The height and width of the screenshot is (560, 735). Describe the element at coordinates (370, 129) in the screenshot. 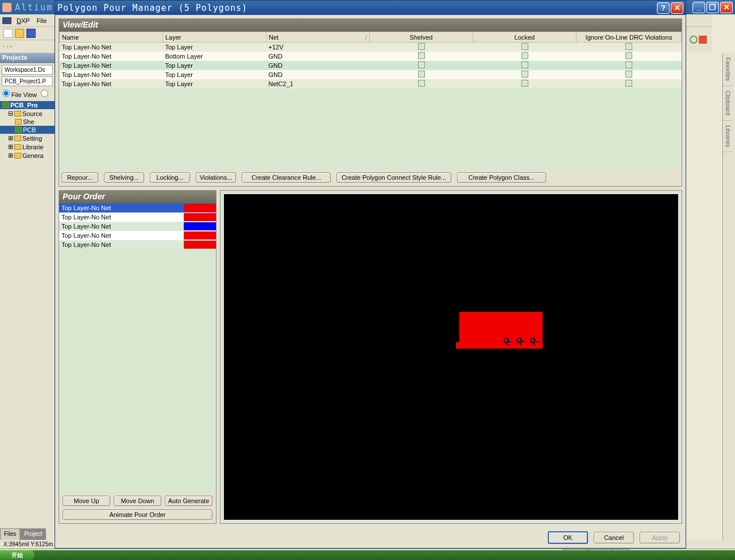

I see `table-empty-area` at that location.